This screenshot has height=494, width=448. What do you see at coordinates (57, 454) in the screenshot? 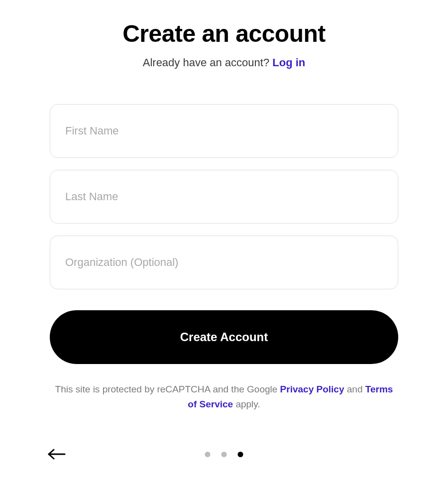
I see `back-button` at bounding box center [57, 454].